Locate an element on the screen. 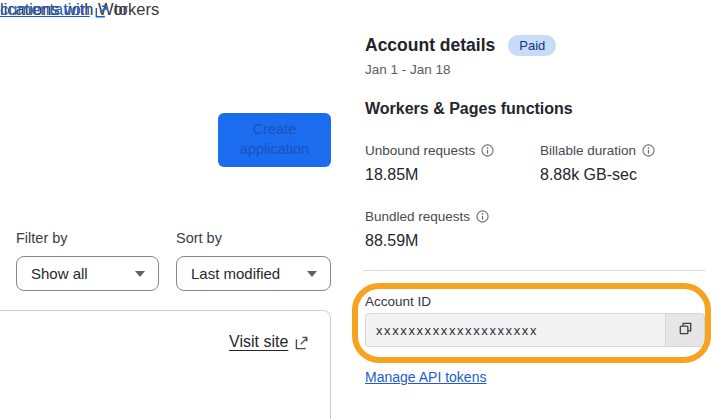 The height and width of the screenshot is (419, 718). sort-dropdown-value: Last modified is located at coordinates (236, 274).